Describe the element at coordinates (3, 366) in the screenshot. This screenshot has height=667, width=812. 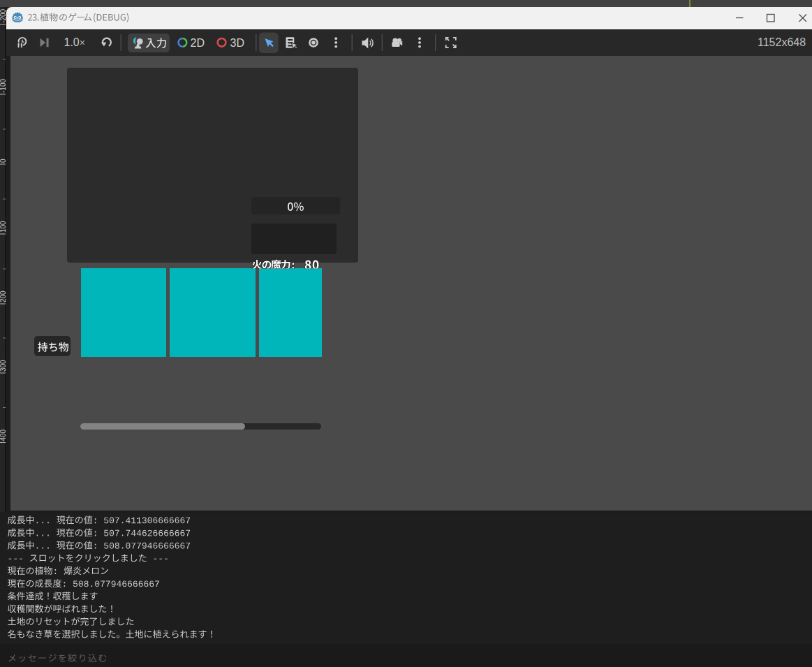
I see `svg-text: 300` at that location.